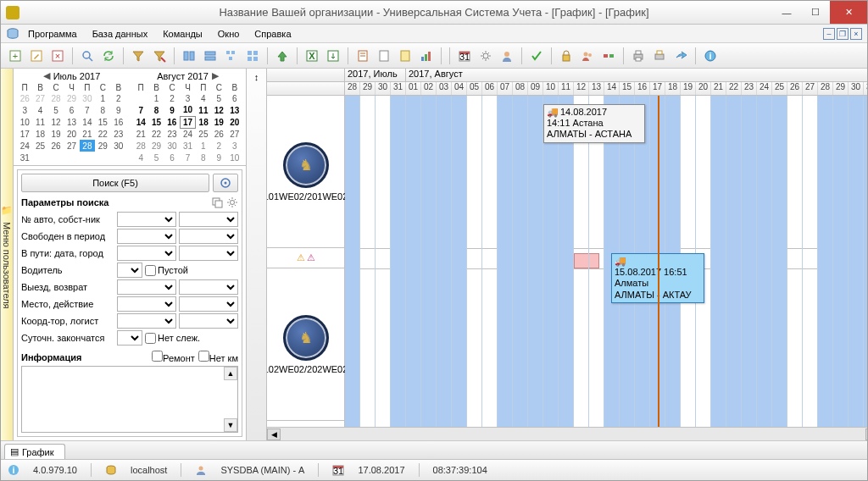  What do you see at coordinates (843, 34) in the screenshot?
I see `mdi-restore: ❐` at bounding box center [843, 34].